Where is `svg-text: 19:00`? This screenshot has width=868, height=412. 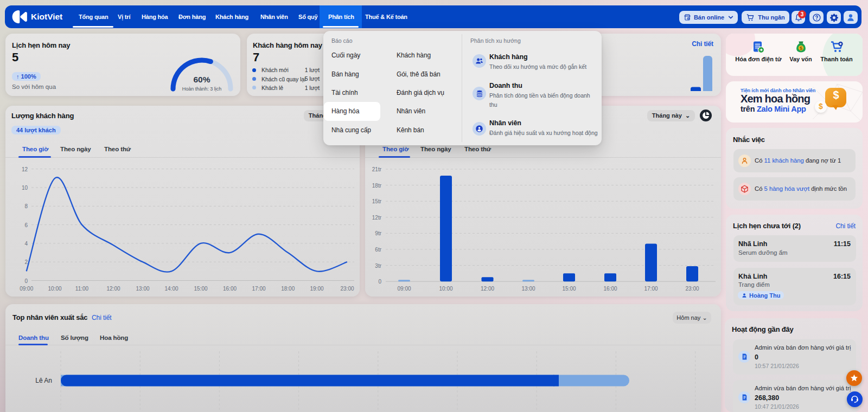 svg-text: 19:00 is located at coordinates (317, 288).